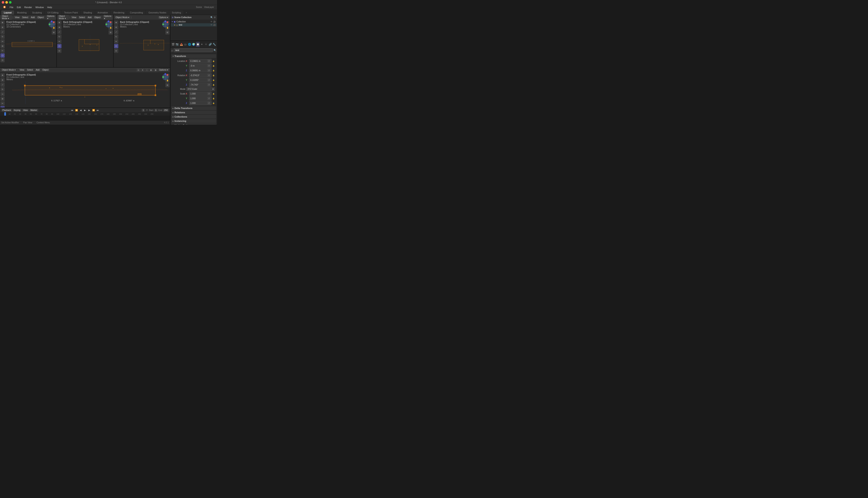 The width and height of the screenshot is (868, 498). What do you see at coordinates (214, 85) in the screenshot?
I see `rot-z-lock: 🔒` at bounding box center [214, 85].